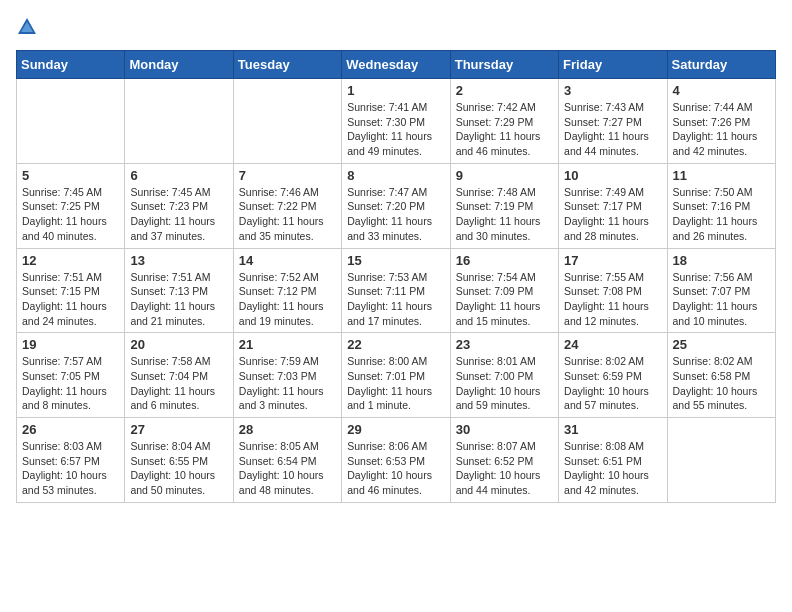  Describe the element at coordinates (504, 65) in the screenshot. I see `calendar-header-thursday: Thursday` at that location.